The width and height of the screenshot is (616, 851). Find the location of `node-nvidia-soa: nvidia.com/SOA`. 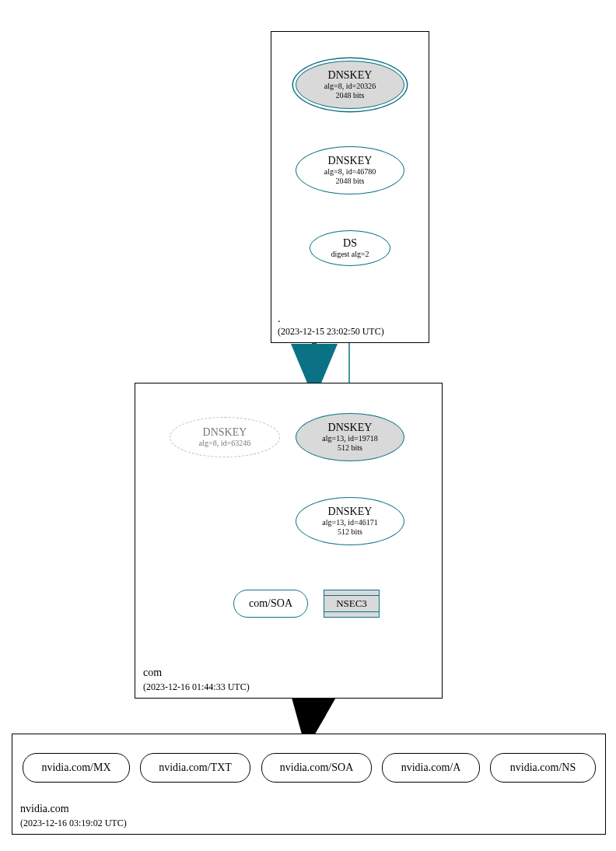

node-nvidia-soa: nvidia.com/SOA is located at coordinates (317, 768).